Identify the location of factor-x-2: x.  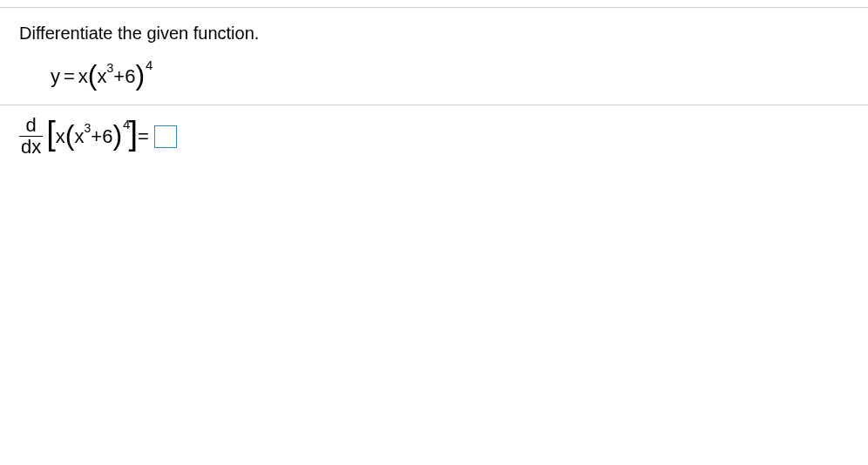
(61, 137).